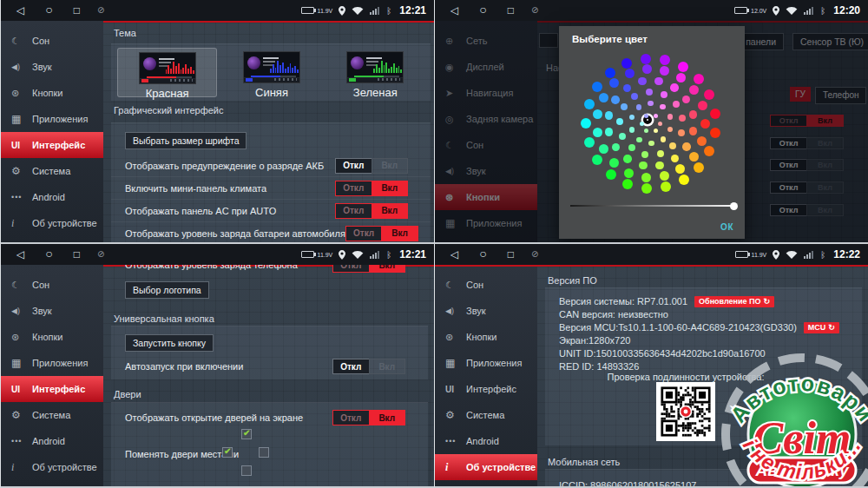  Describe the element at coordinates (186, 141) in the screenshot. I see `font-size-button: Выбрать размер шрифта` at that location.